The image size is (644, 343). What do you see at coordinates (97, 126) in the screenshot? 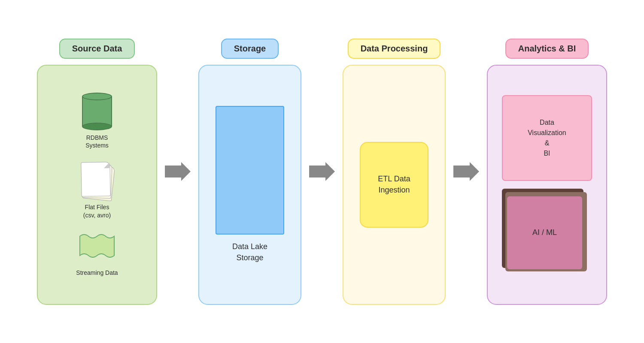
I see `cylinder-bottom` at bounding box center [97, 126].